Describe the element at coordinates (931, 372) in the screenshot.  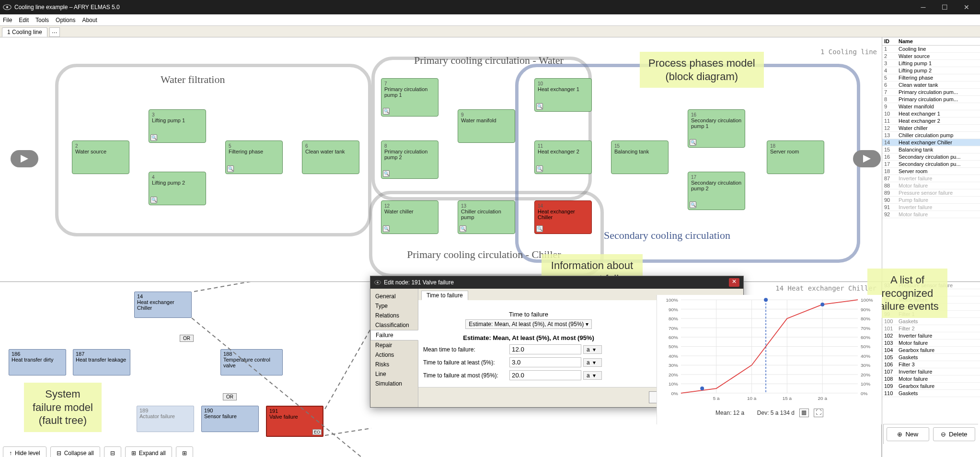
I see `event-row: 107Inverter failure` at that location.